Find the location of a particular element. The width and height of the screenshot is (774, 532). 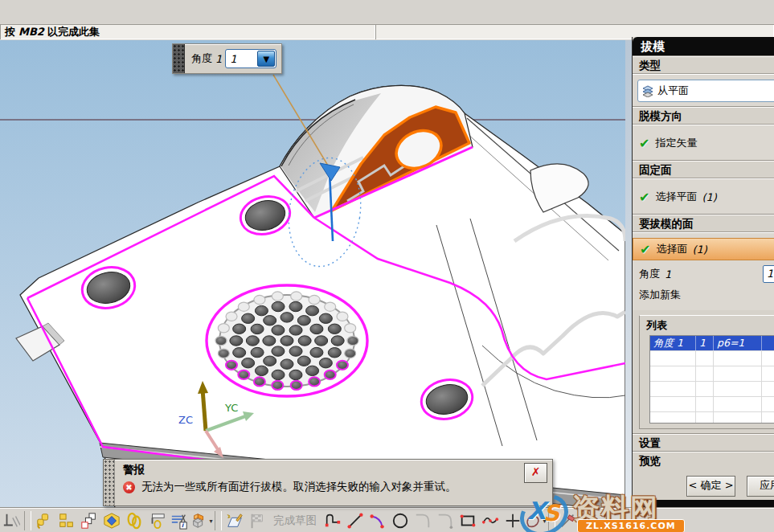

toolbar-studio-spline-button is located at coordinates (490, 521).